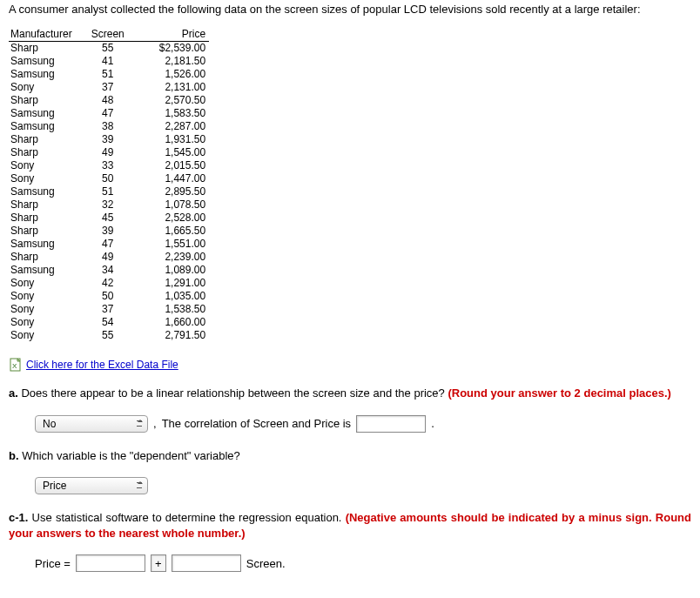 The height and width of the screenshot is (598, 700). I want to click on cell-price: 2,570.50, so click(171, 101).